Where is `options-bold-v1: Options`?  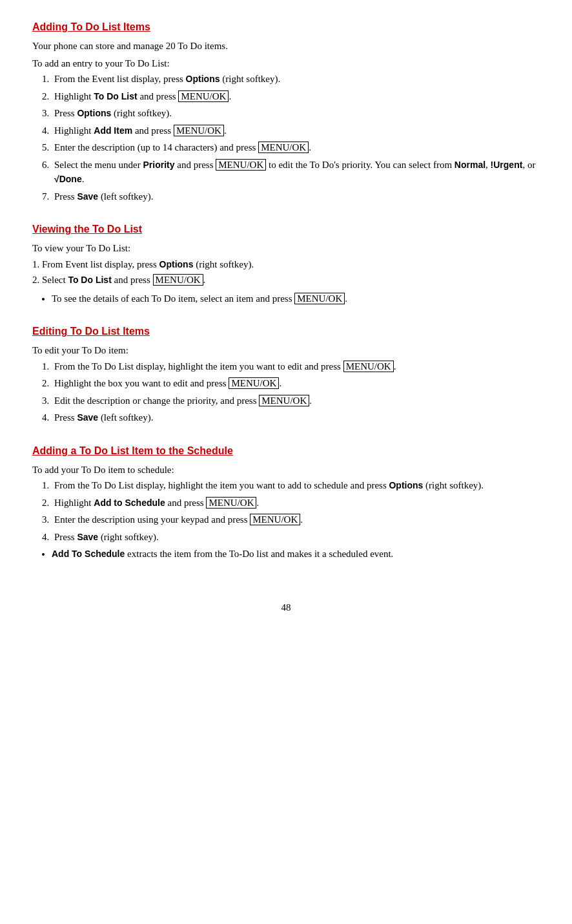
options-bold-v1: Options is located at coordinates (177, 264).